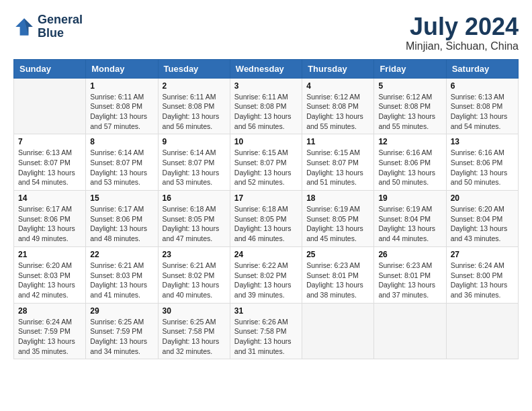 Image resolution: width=532 pixels, height=411 pixels. What do you see at coordinates (482, 142) in the screenshot?
I see `day-number: 13` at bounding box center [482, 142].